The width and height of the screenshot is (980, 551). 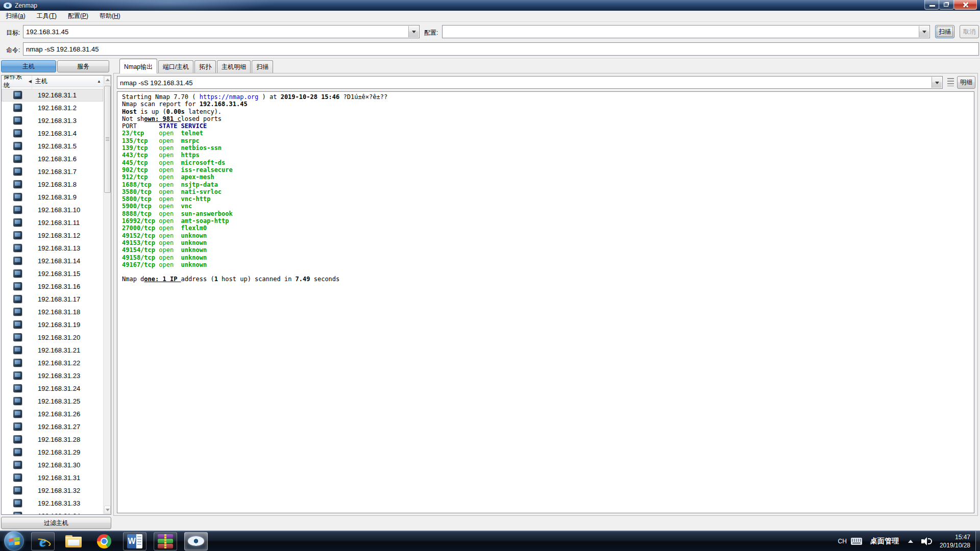 I want to click on output-tab: Nmap输出, so click(x=138, y=66).